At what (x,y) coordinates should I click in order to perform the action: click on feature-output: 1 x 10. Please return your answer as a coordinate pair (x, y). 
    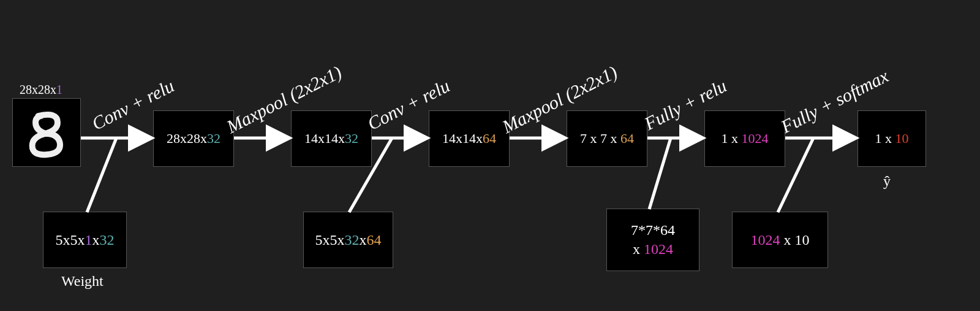
    Looking at the image, I should click on (892, 139).